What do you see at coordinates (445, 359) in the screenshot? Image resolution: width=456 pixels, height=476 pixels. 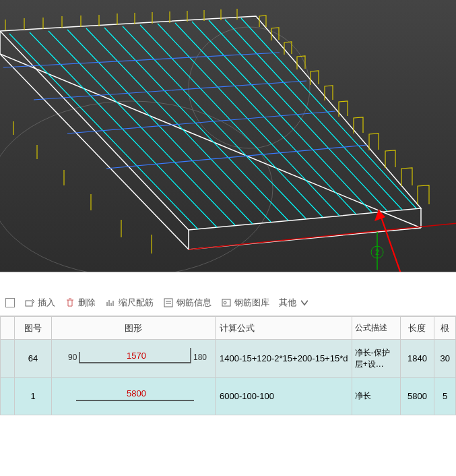 I see `cell-count: 30` at bounding box center [445, 359].